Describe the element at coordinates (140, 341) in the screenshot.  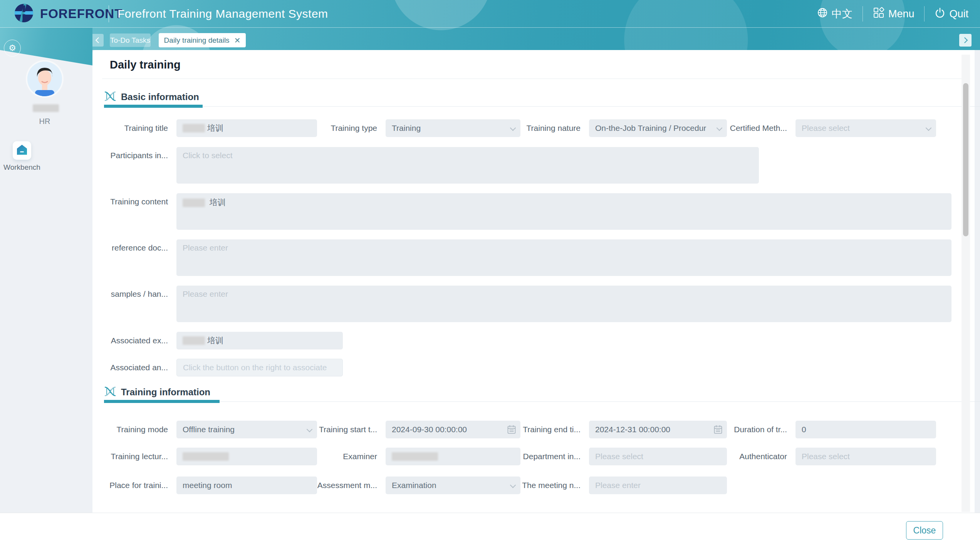
I see `field-label: Associated ex...` at that location.